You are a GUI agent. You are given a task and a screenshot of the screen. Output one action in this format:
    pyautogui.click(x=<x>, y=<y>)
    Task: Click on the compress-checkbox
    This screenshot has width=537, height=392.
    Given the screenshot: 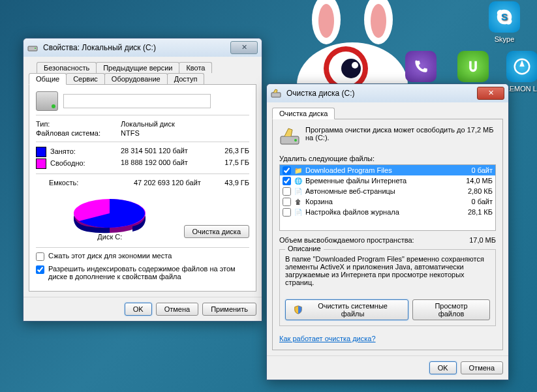 What is the action you would take?
    pyautogui.click(x=40, y=257)
    